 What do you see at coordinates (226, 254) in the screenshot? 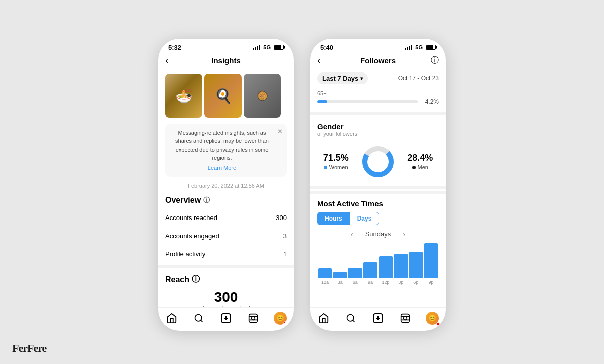
I see `overview-row-2: Profile activity 1` at bounding box center [226, 254].